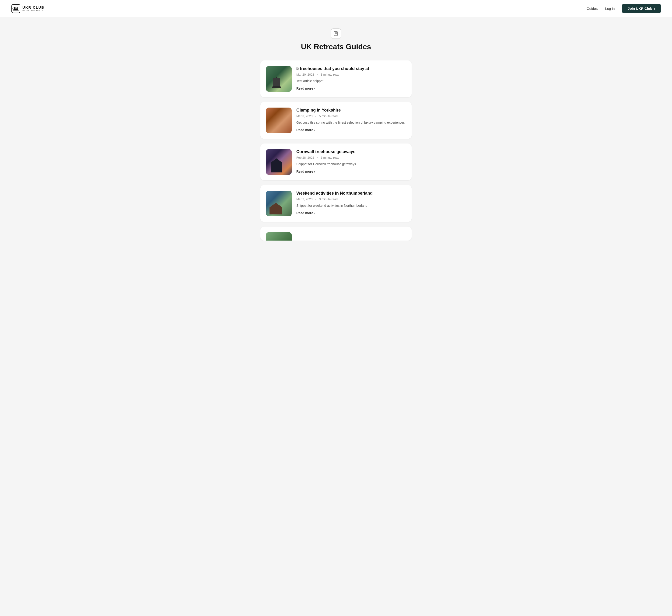  What do you see at coordinates (610, 9) in the screenshot?
I see `login-nav-link: Log in` at bounding box center [610, 9].